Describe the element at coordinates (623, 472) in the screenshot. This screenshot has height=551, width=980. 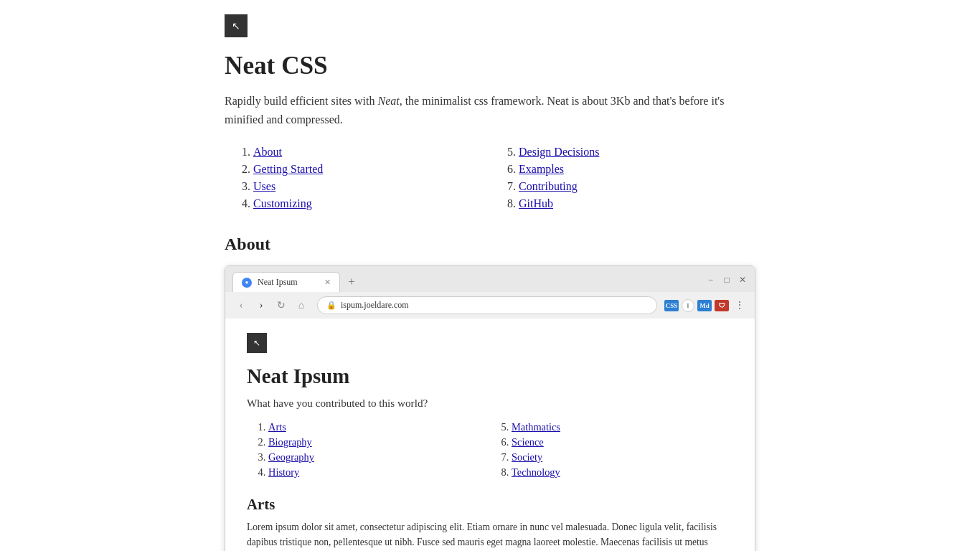
I see `list-item: Technology` at that location.